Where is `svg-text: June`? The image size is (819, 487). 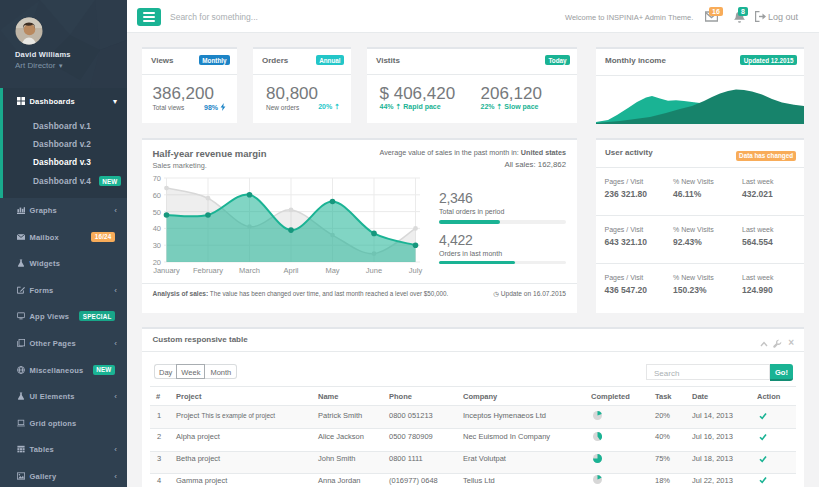 svg-text: June is located at coordinates (374, 270).